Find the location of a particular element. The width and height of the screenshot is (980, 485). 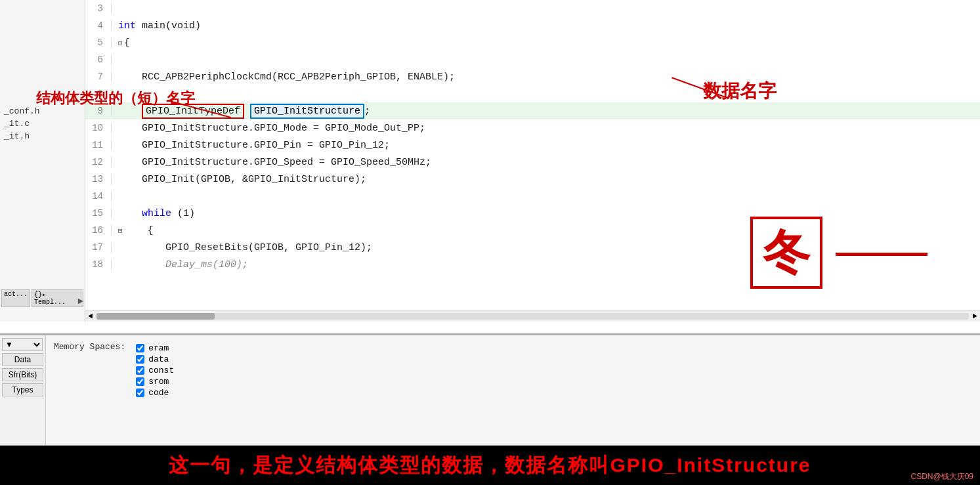

checkbox-srom is located at coordinates (140, 382).